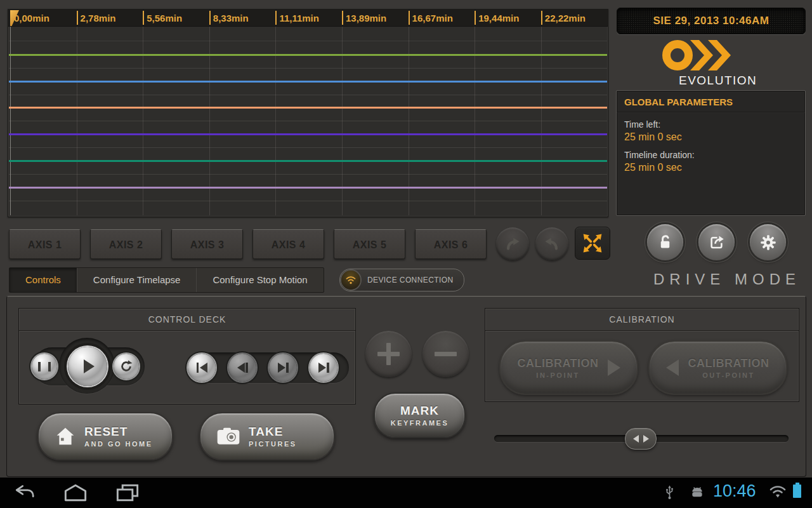 Image resolution: width=812 pixels, height=508 pixels. Describe the element at coordinates (406, 493) in the screenshot. I see `android-nav-bar: 10:46` at that location.